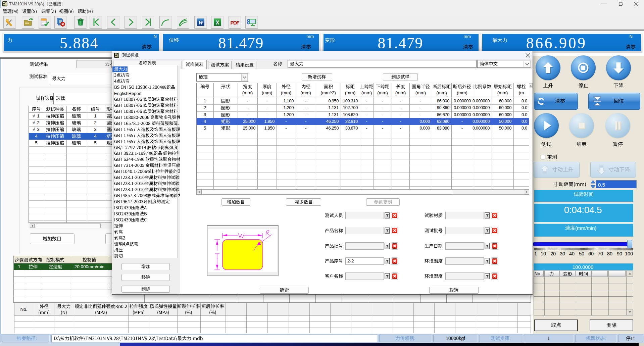 This screenshot has width=644, height=346. What do you see at coordinates (217, 23) in the screenshot?
I see `svg-text: X` at bounding box center [217, 23].